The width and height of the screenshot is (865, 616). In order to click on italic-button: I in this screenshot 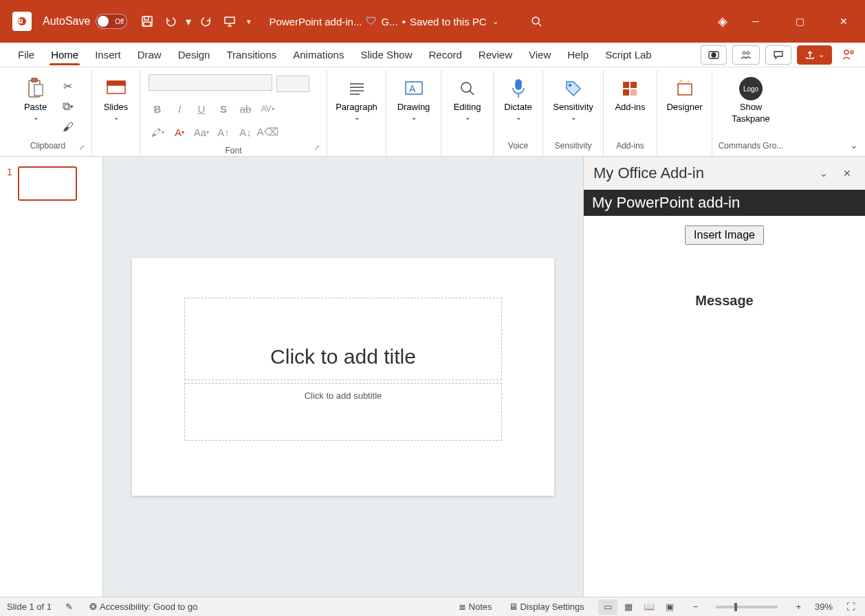, I will do `click(179, 109)`.